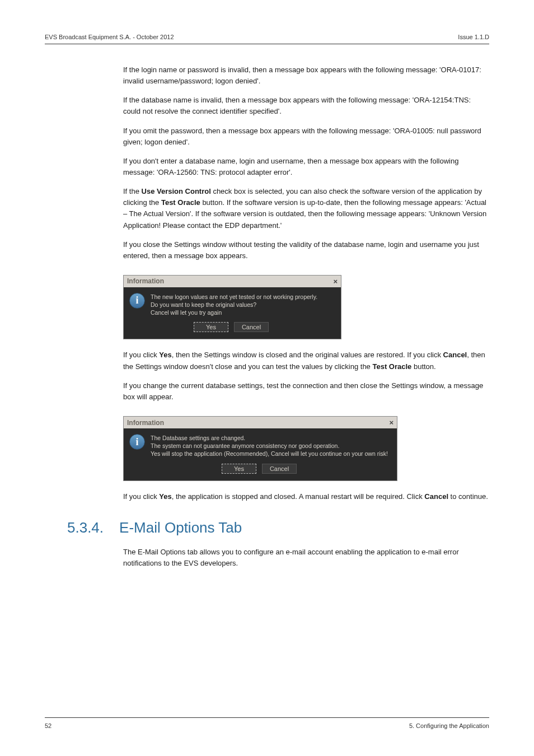  I want to click on text: , then the Settings window is closed and…, so click(308, 355).